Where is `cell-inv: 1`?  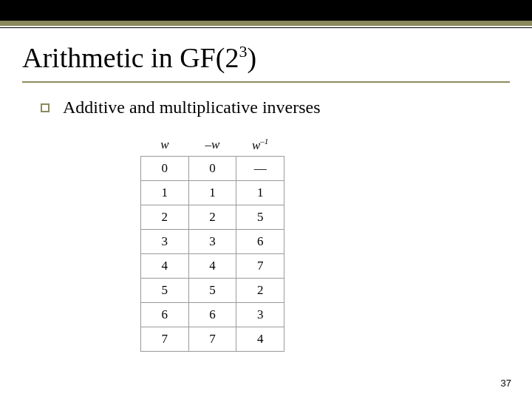 cell-inv: 1 is located at coordinates (260, 192).